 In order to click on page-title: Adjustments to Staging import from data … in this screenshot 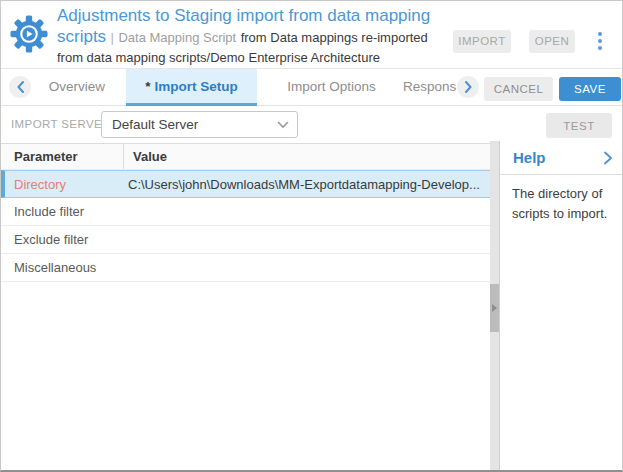, I will do `click(256, 36)`.